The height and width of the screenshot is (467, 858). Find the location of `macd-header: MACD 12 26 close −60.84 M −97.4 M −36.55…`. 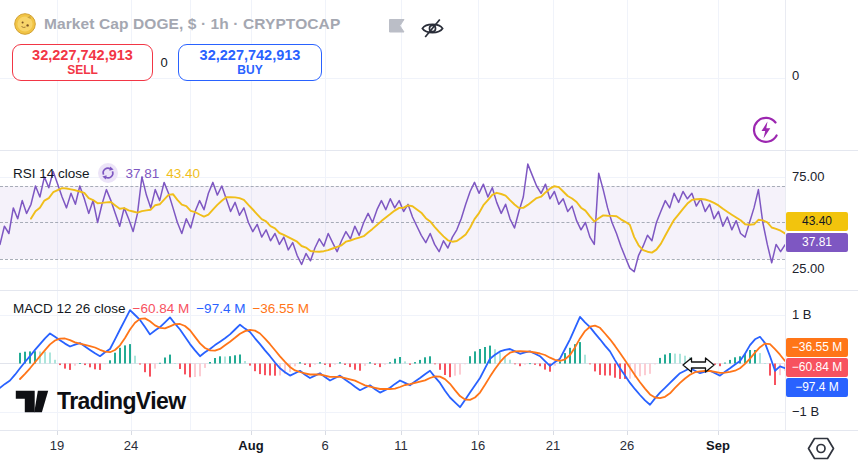

macd-header: MACD 12 26 close −60.84 M −97.4 M −36.55… is located at coordinates (161, 308).